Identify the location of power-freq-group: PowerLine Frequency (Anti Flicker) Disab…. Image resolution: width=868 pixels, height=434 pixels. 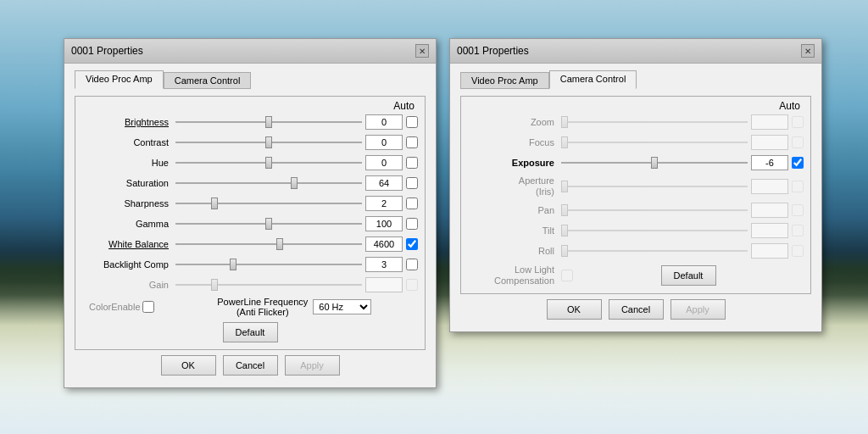
(295, 307).